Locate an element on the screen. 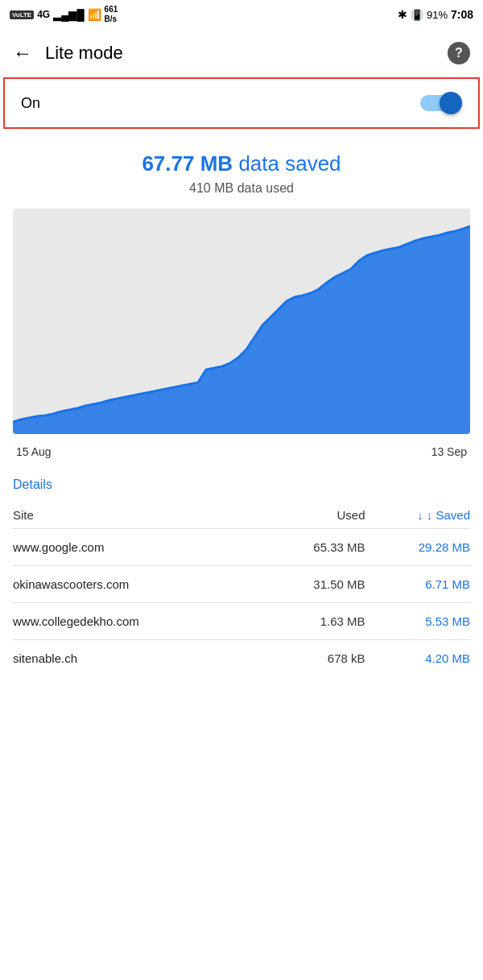  used-cell: 1.63 MB is located at coordinates (314, 622).